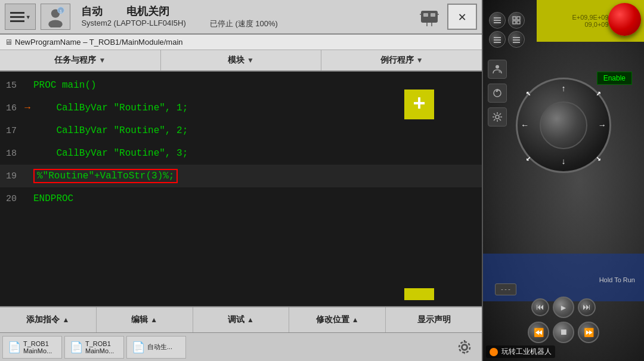 Image resolution: width=644 pixels, height=361 pixels. What do you see at coordinates (14, 347) in the screenshot?
I see `tab-icon-0: 📄` at bounding box center [14, 347].